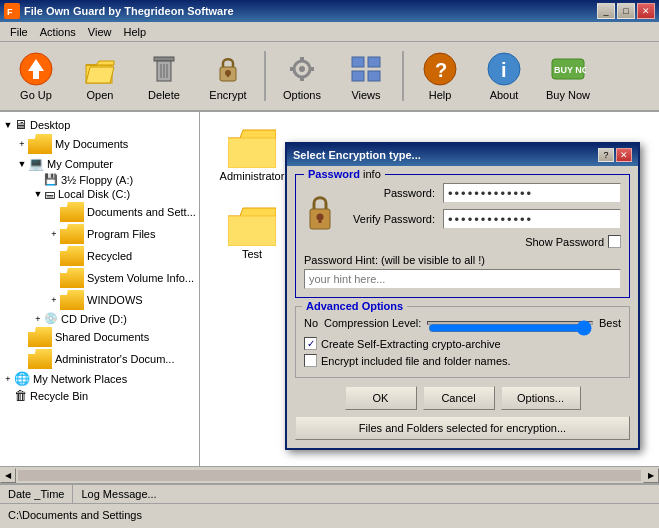 This screenshot has height=528, width=659. What do you see at coordinates (100, 124) in the screenshot?
I see `tree-desktop: ▼ 🖥 Desktop` at bounding box center [100, 124].